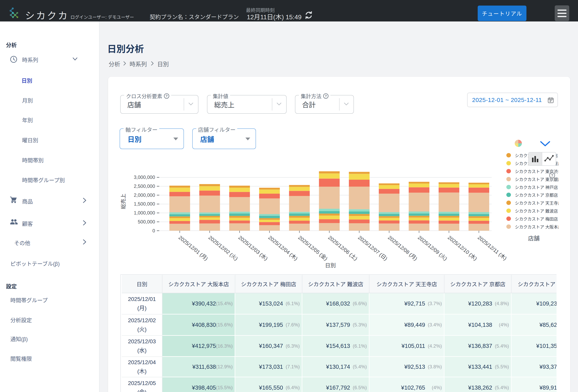  What do you see at coordinates (492, 248) in the screenshot?
I see `svg-text: 2025/12/11 (木)` at bounding box center [492, 248].